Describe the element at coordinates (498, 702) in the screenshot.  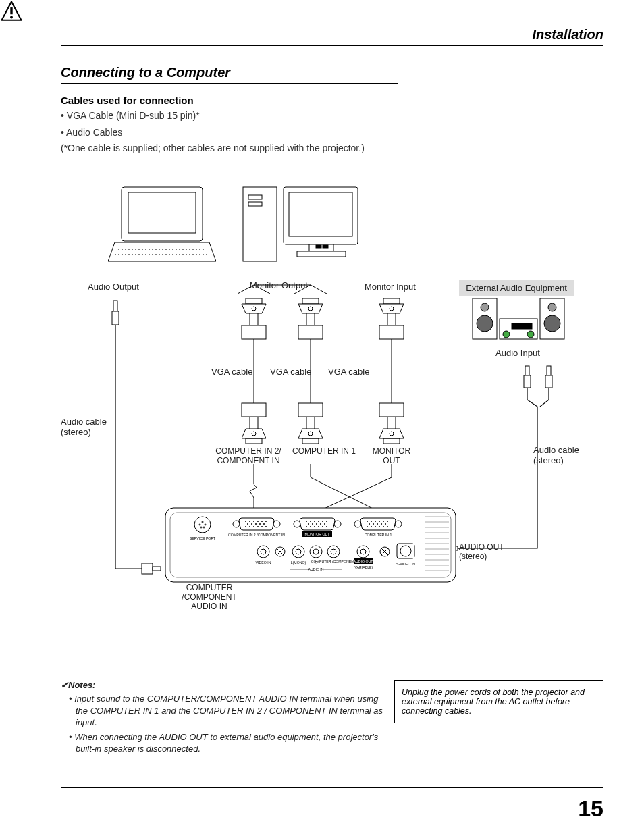
I see `warning-text: Unplug the power cords of both the proje…` at that location.